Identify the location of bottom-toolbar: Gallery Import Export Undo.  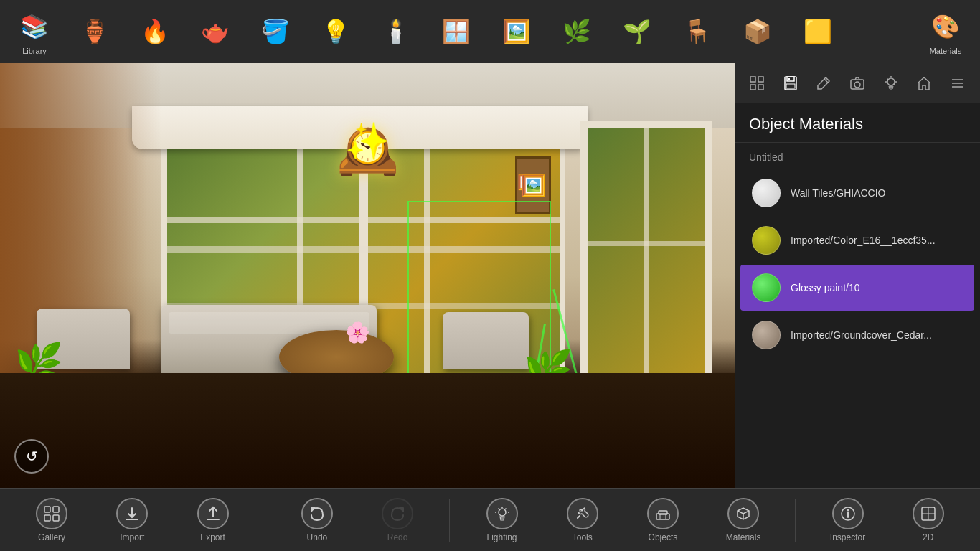
(490, 519).